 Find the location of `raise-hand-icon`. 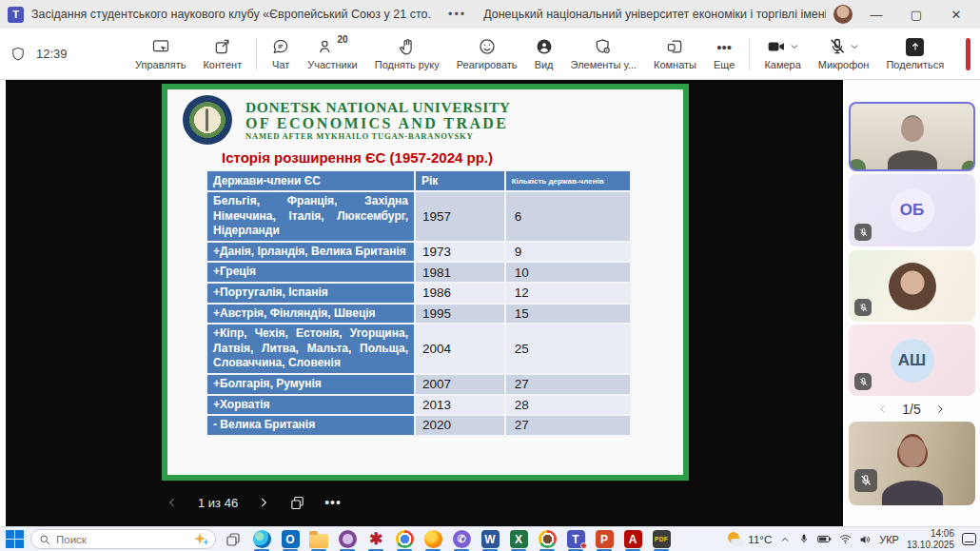

raise-hand-icon is located at coordinates (407, 47).